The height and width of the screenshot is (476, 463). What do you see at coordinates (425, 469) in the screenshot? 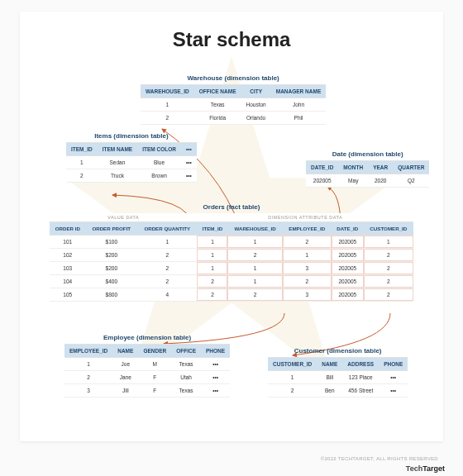
I see `brand-logo: TechTarget` at bounding box center [425, 469].